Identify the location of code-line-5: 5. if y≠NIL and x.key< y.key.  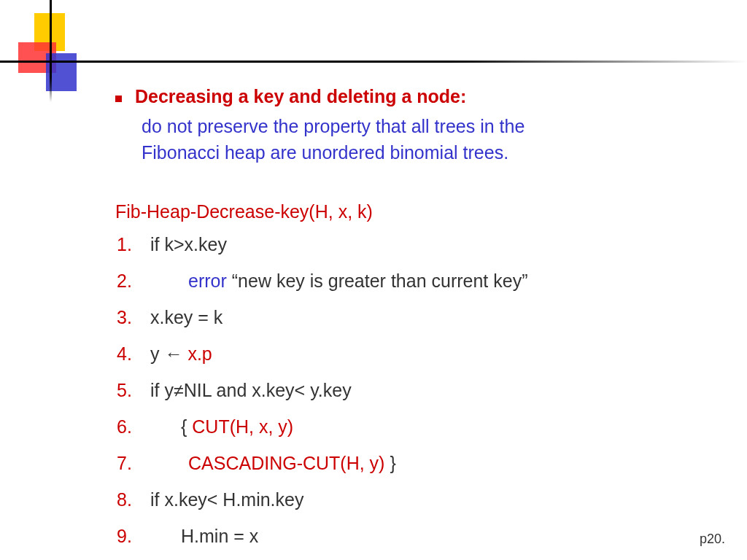
(414, 390).